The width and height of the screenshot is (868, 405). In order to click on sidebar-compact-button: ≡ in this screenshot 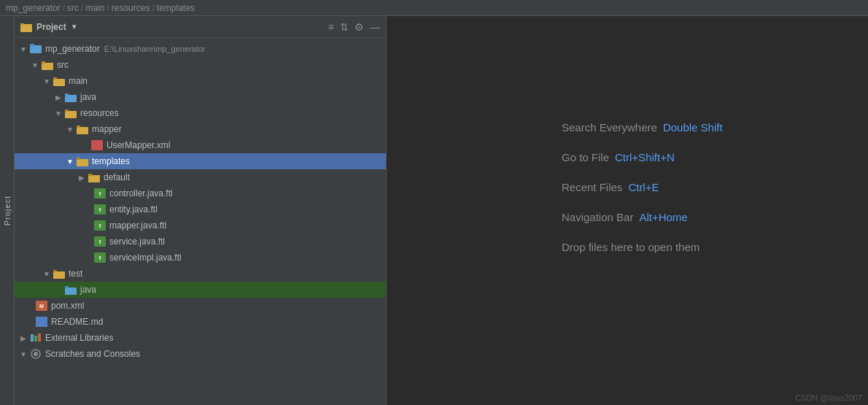, I will do `click(331, 27)`.